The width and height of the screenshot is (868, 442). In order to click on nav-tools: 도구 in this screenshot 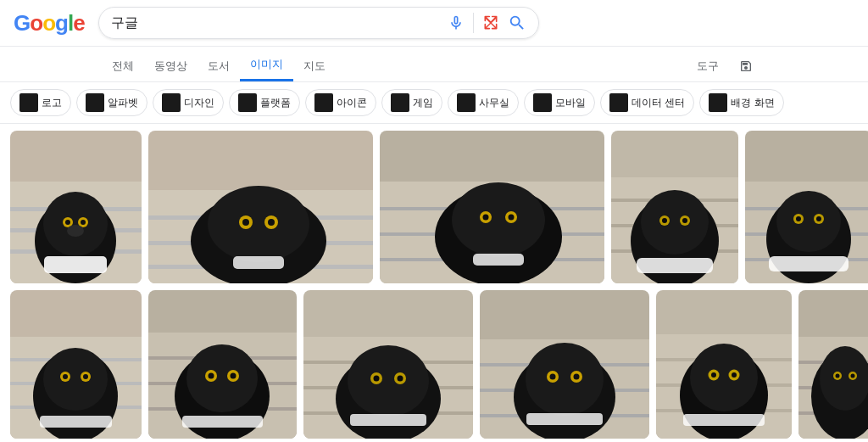, I will do `click(708, 66)`.